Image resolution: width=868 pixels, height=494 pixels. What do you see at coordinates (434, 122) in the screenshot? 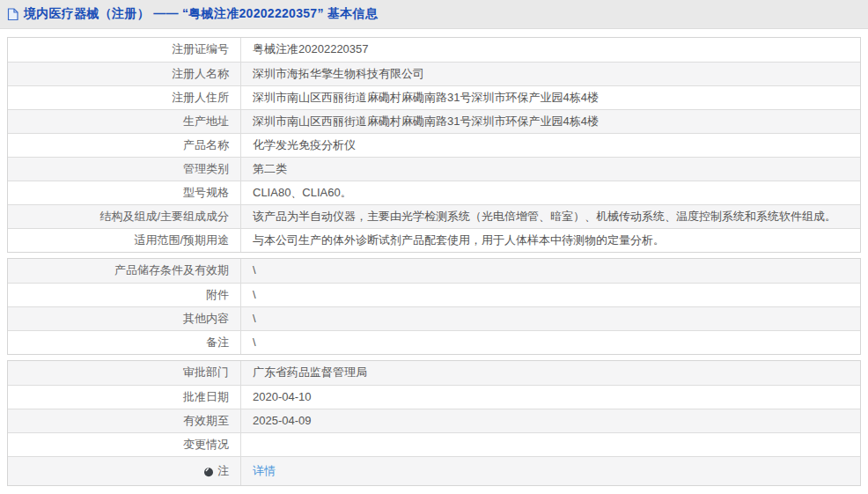
I see `table-row: 生产地址 深圳市南山区西丽街道麻磡村麻磡南路31号深圳市环保产业园4栋4楼` at bounding box center [434, 122].